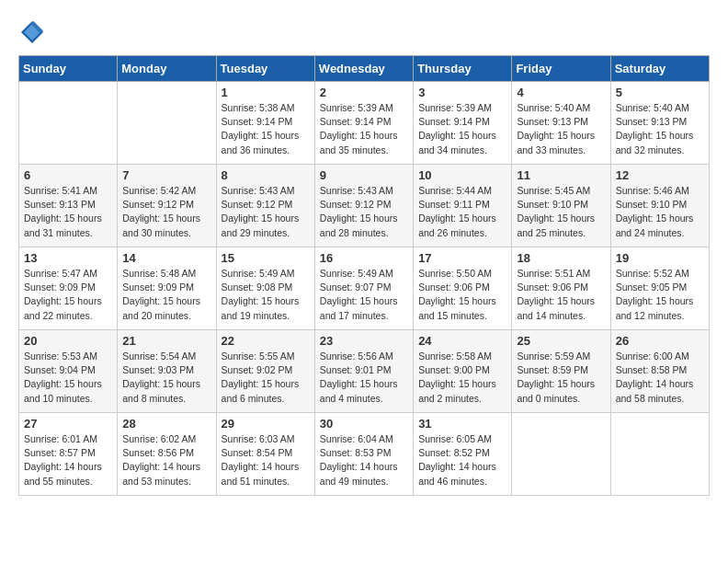 The height and width of the screenshot is (563, 728). Describe the element at coordinates (364, 69) in the screenshot. I see `header-row: SundayMondayTuesdayWednesdayThursdayFrid…` at that location.